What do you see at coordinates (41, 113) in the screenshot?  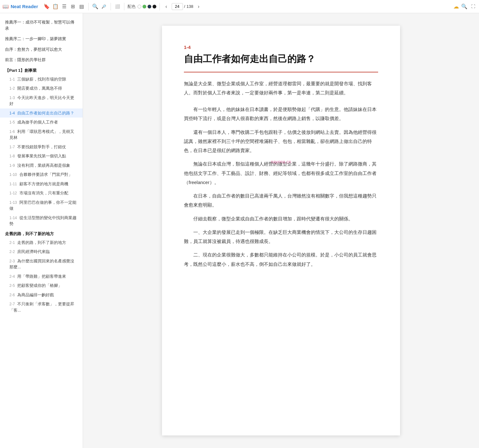 I see `sidebar-sub-1-4: 1-4 自由工作者如何走出自己的路？` at bounding box center [41, 113].